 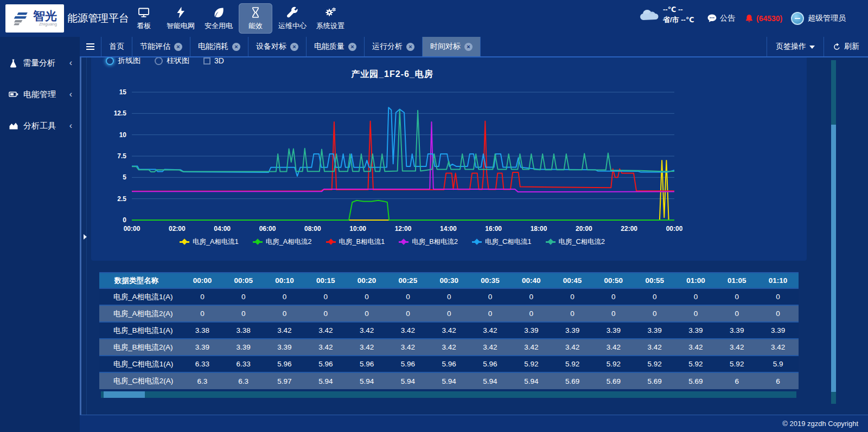 What do you see at coordinates (40, 63) in the screenshot?
I see `sidebar-item-flask: 需量分析‹` at bounding box center [40, 63].